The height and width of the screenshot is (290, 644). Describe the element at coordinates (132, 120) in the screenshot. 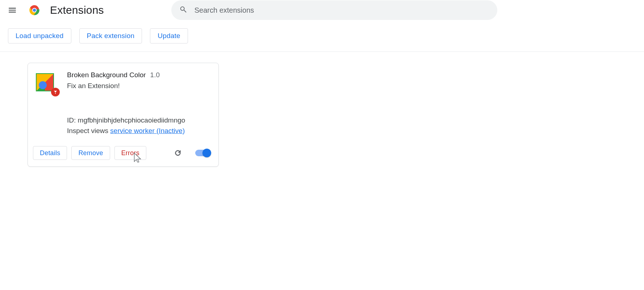

I see `extension-id-value: mgfbhjnibhjdehcphiocaoiediidmngo` at that location.